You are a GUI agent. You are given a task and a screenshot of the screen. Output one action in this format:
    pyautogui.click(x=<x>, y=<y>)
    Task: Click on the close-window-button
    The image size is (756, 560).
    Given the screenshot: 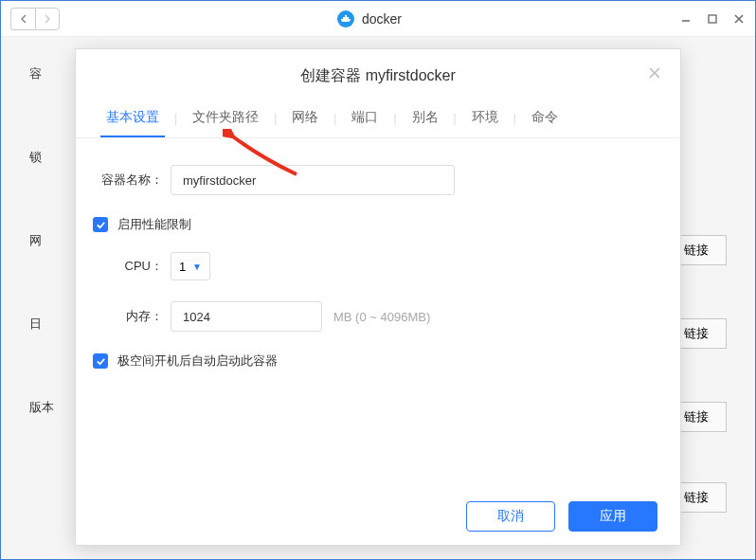 What is the action you would take?
    pyautogui.click(x=739, y=19)
    